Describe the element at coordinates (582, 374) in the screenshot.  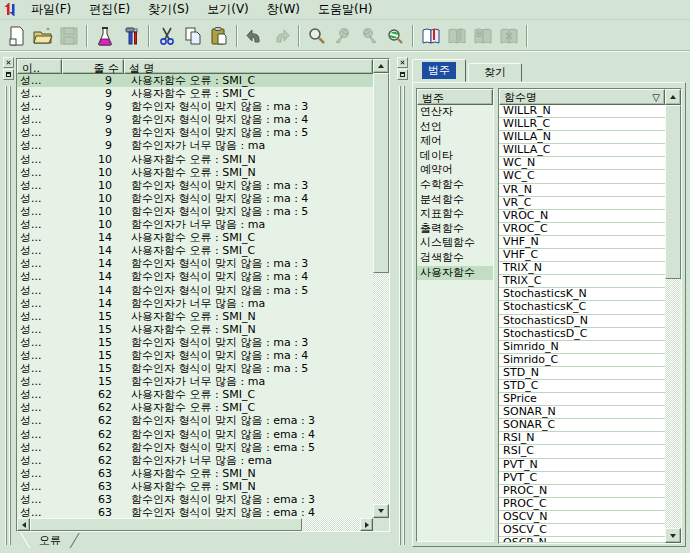
I see `list-item-function: STD_N` at that location.